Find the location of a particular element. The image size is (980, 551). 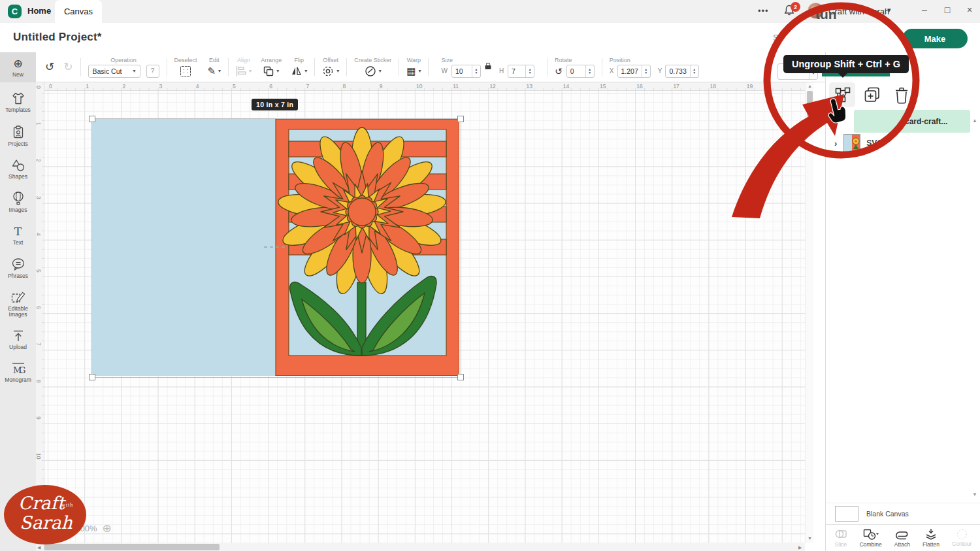

attach-button: Attach is located at coordinates (902, 539).